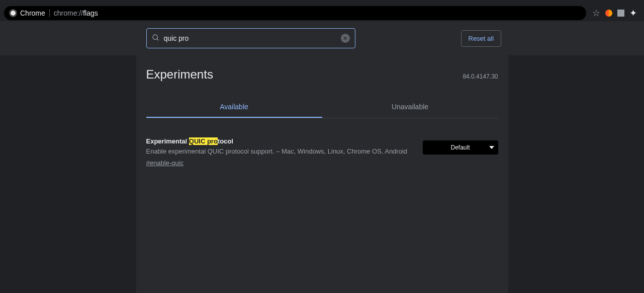 The width and height of the screenshot is (644, 293). What do you see at coordinates (68, 13) in the screenshot?
I see `omnibox-url-prefix: chrome://` at bounding box center [68, 13].